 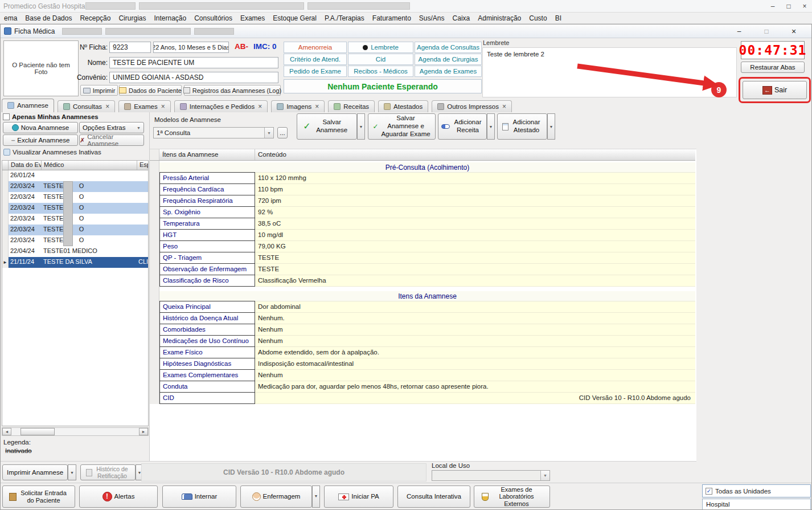 What do you see at coordinates (491, 475) in the screenshot?
I see `local-de-uso-select: ▼` at bounding box center [491, 475].